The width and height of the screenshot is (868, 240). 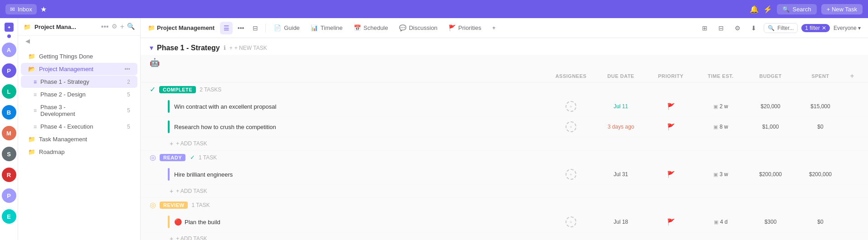 I want to click on settings-icon: ⚙, so click(x=114, y=27).